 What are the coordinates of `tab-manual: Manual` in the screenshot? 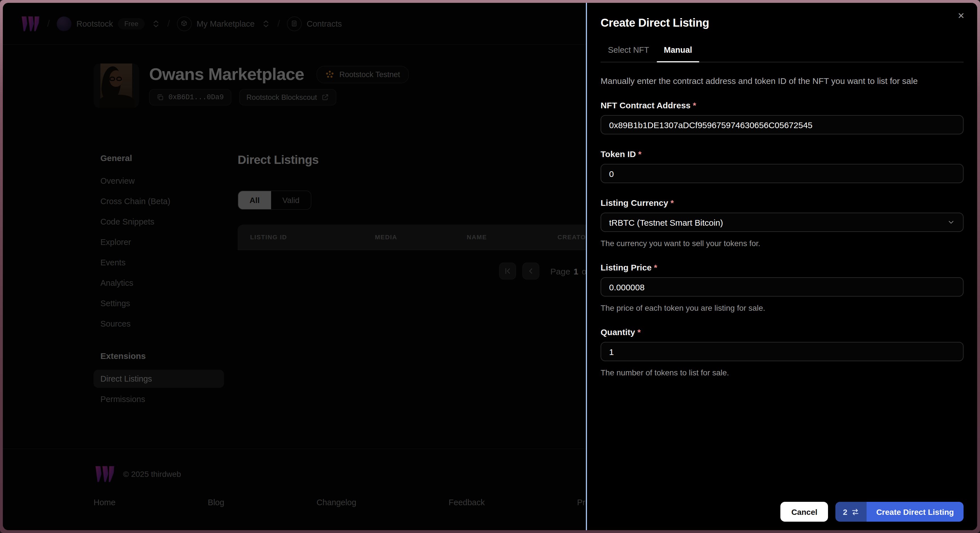 It's located at (678, 53).